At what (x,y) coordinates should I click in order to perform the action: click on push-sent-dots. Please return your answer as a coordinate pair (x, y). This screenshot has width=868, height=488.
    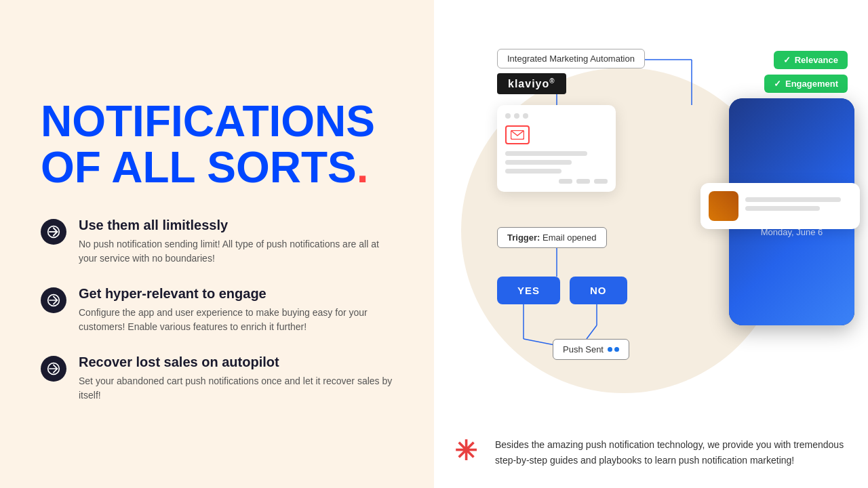
    Looking at the image, I should click on (613, 350).